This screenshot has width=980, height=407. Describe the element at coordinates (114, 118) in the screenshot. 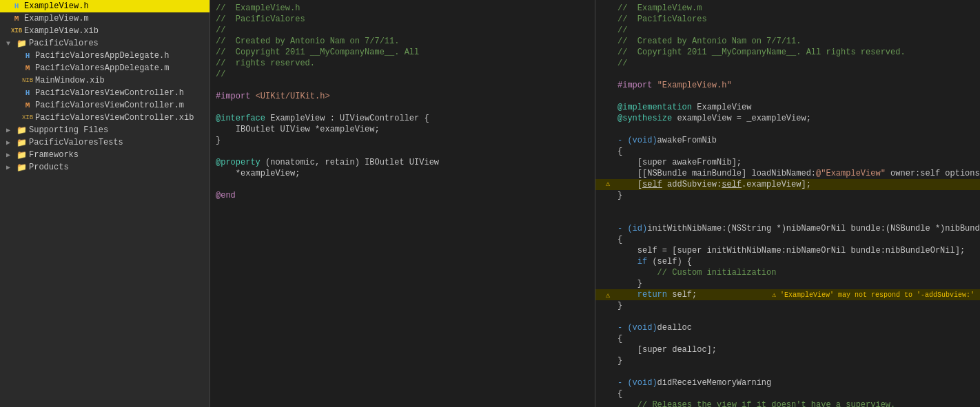

I see `sidebar-item-label: PacificValoresViewController.xib` at that location.